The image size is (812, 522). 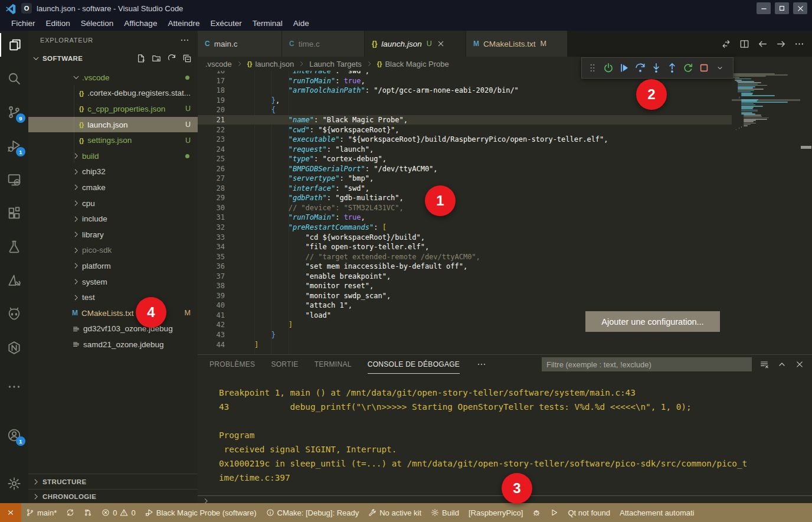 I want to click on statusbar-compare-changes, so click(x=88, y=513).